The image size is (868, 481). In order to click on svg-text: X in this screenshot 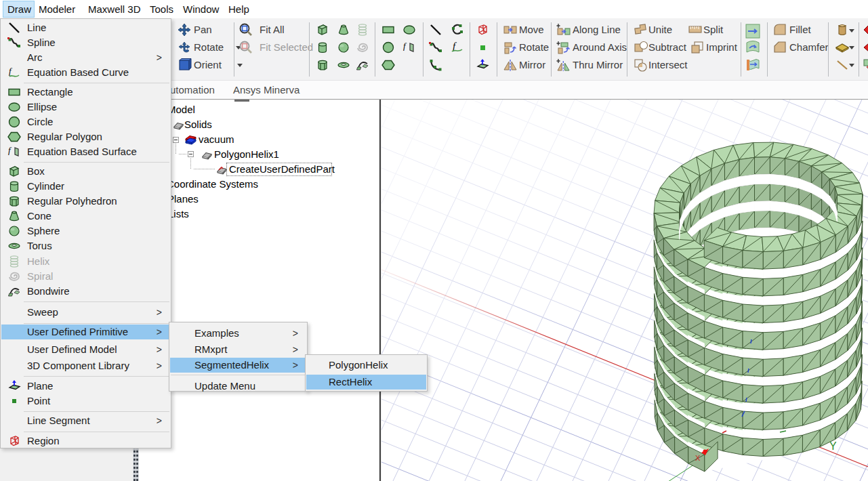, I will do `click(698, 458)`.